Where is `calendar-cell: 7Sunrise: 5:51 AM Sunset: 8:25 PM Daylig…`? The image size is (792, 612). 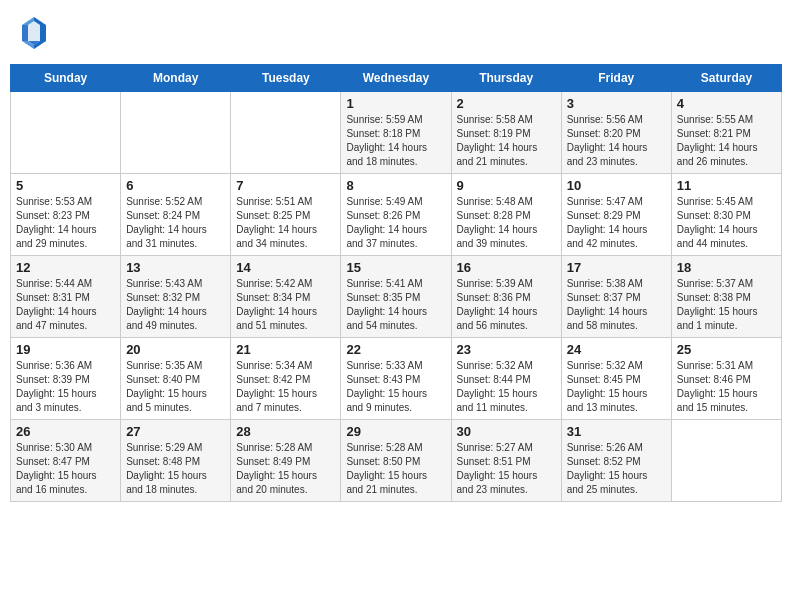 calendar-cell: 7Sunrise: 5:51 AM Sunset: 8:25 PM Daylig… is located at coordinates (286, 215).